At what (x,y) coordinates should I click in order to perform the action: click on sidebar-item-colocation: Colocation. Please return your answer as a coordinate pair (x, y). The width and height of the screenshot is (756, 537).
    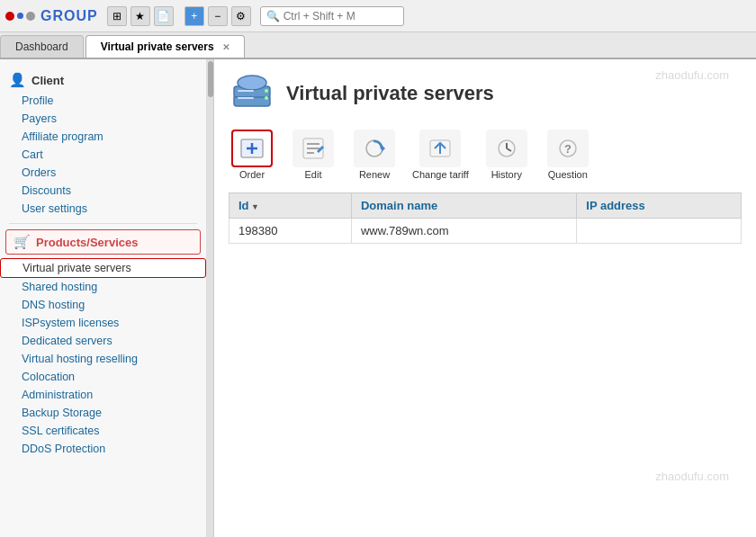
    Looking at the image, I should click on (103, 377).